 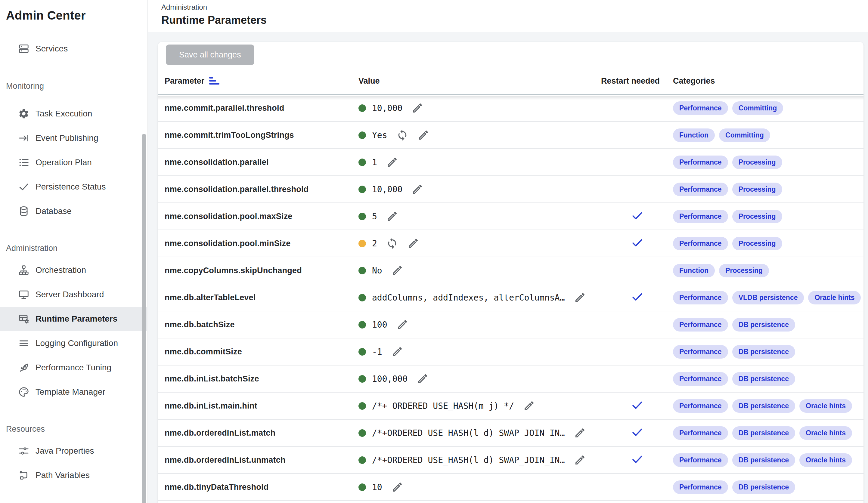 What do you see at coordinates (468, 460) in the screenshot?
I see `parameter-value: /*+ORDERED USE_HASH(l d) SWAP_JOIN_IN…` at bounding box center [468, 460].